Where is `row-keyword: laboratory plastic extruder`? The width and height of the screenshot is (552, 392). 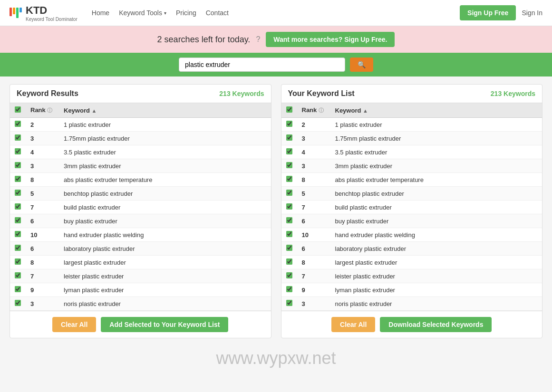
row-keyword: laboratory plastic extruder is located at coordinates (436, 249).